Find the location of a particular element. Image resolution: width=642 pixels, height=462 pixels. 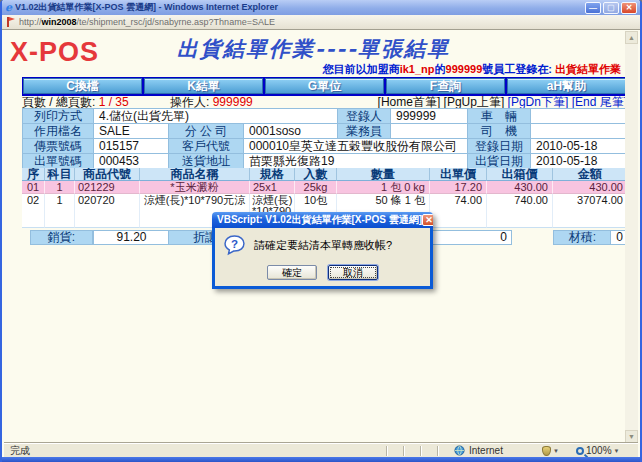

dialog-body: ? 請確定要結清本單轉應收帳? 確定 取消 is located at coordinates (322, 258).